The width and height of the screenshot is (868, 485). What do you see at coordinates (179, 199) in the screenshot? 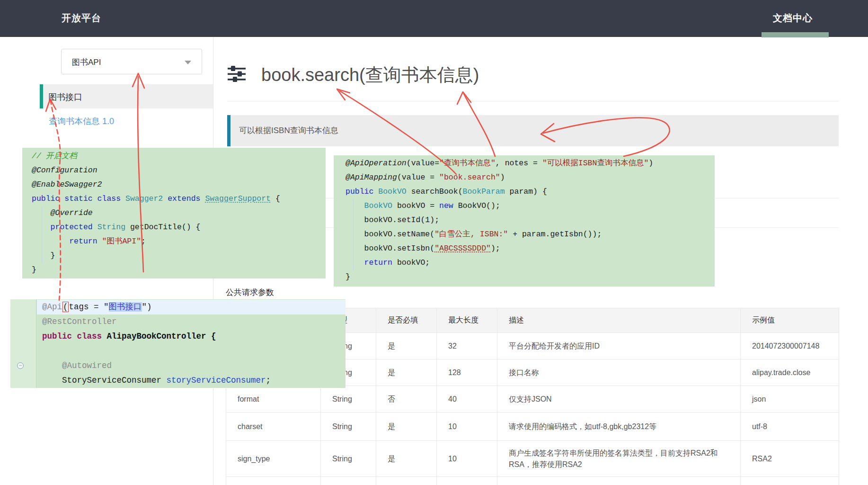
I see `code-line: public static class Swagger2 extends Swa…` at bounding box center [179, 199].